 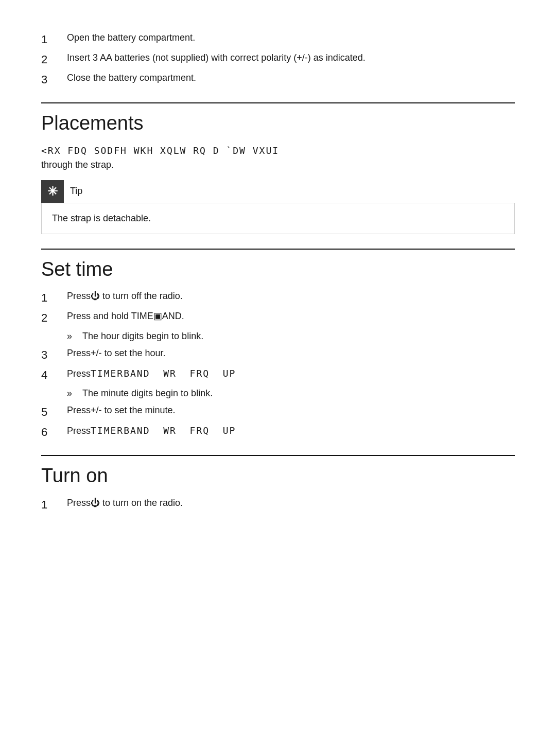 What do you see at coordinates (291, 316) in the screenshot?
I see `step-text: Press and hold TIME▣AND.` at bounding box center [291, 316].